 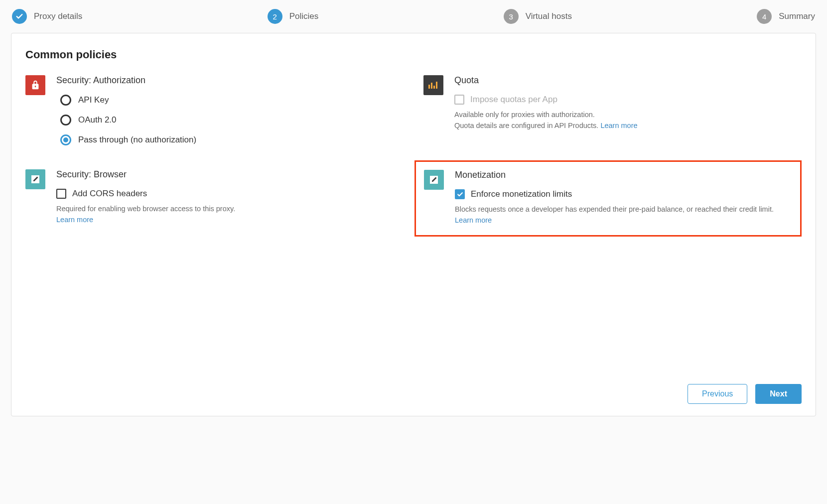 I want to click on wizard-stepper: Proxy details 2 Policies 3 Virtual hosts…, so click(x=414, y=16).